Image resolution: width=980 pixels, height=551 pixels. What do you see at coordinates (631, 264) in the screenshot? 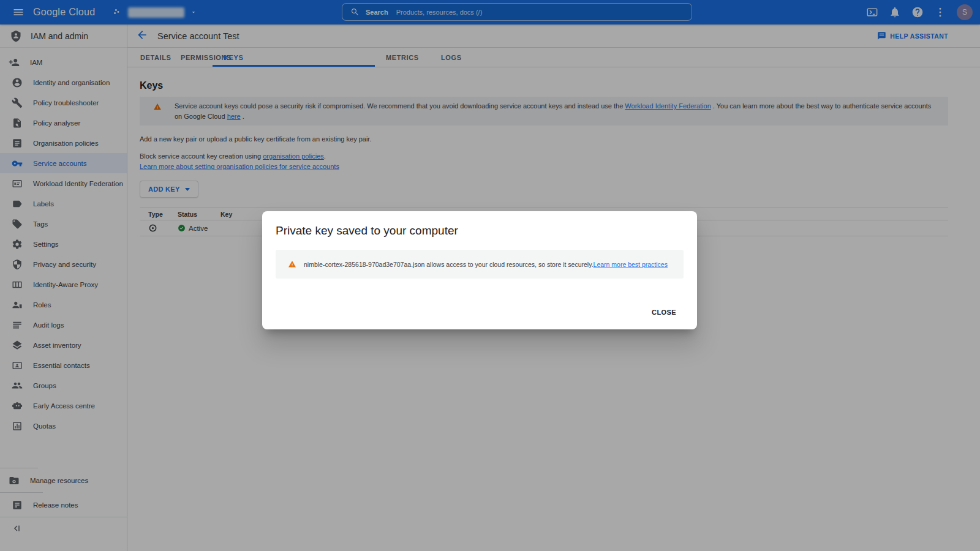
I see `best-practices-link: Learn more best practices` at bounding box center [631, 264].